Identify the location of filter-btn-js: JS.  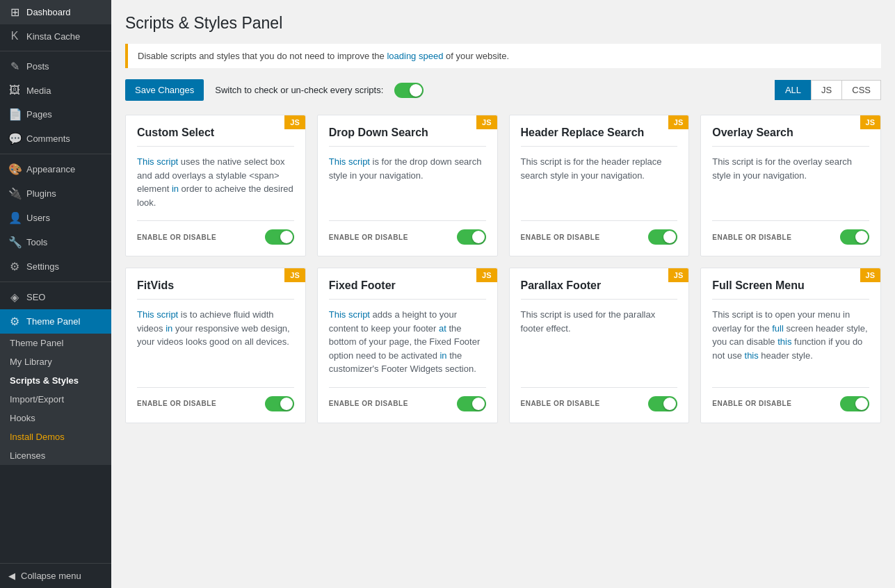
(826, 90).